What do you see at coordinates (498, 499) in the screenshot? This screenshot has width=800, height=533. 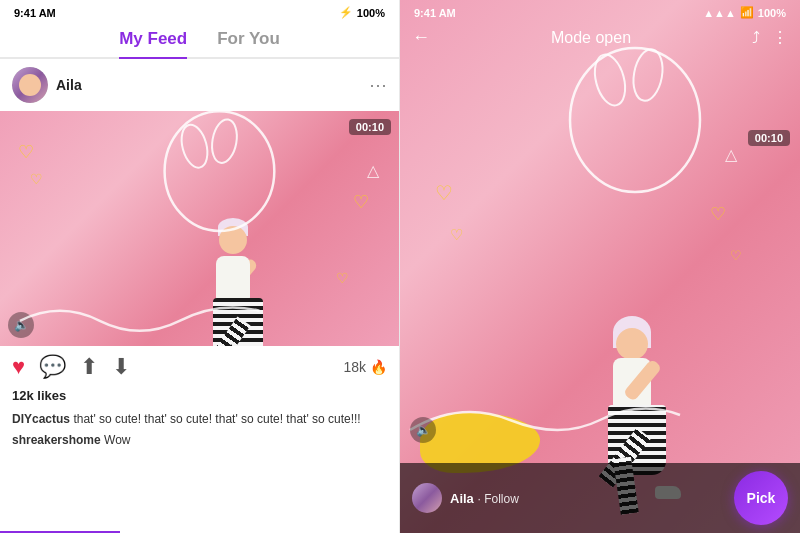 I see `follow-label: · Follow` at bounding box center [498, 499].